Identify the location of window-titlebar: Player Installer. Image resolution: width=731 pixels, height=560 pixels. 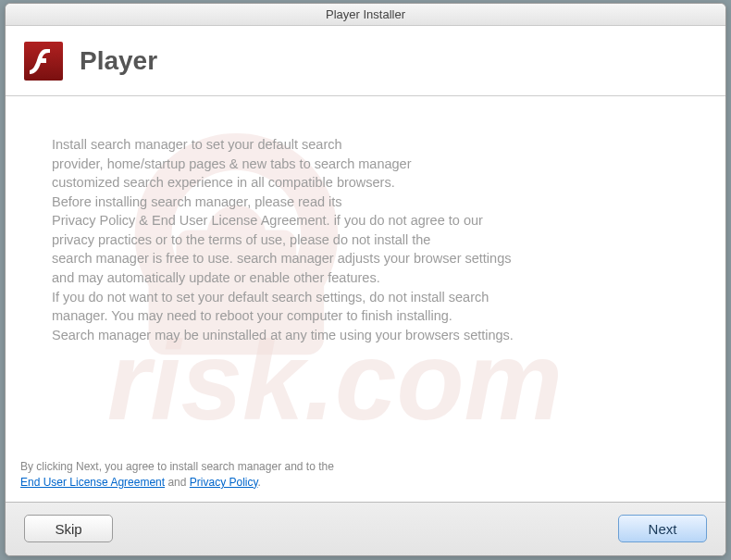
(366, 15).